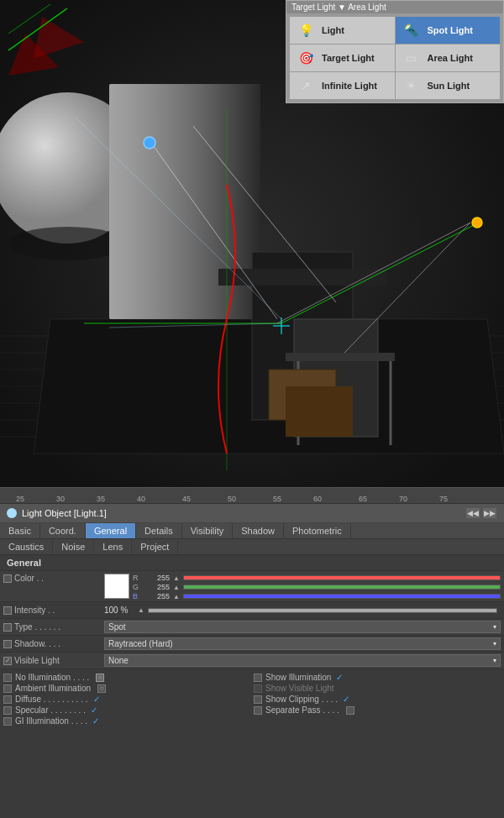 Image resolution: width=504 pixels, height=818 pixels. What do you see at coordinates (306, 58) in the screenshot?
I see `target-icon: 🎯` at bounding box center [306, 58].